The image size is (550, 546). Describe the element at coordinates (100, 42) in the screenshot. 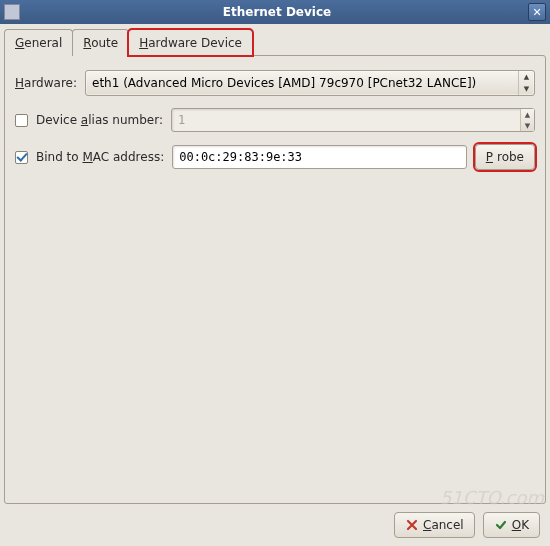

I see `tab-route: Route` at that location.